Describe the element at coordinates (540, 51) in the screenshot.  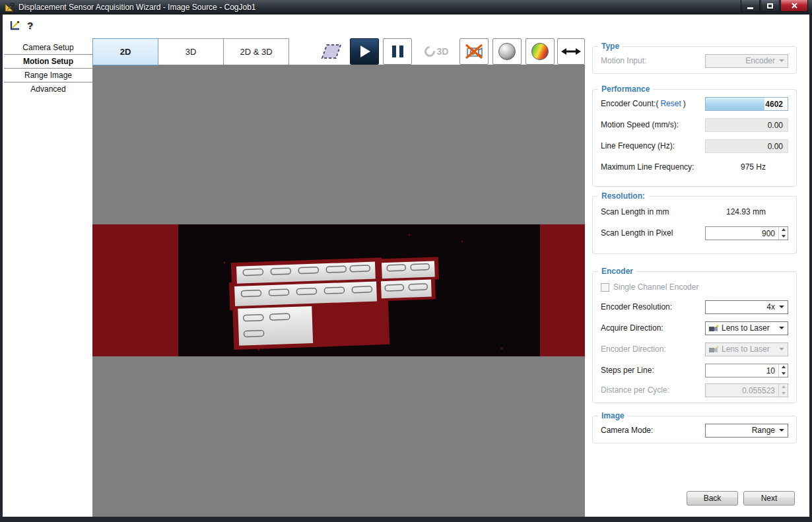
I see `color-render-button` at that location.